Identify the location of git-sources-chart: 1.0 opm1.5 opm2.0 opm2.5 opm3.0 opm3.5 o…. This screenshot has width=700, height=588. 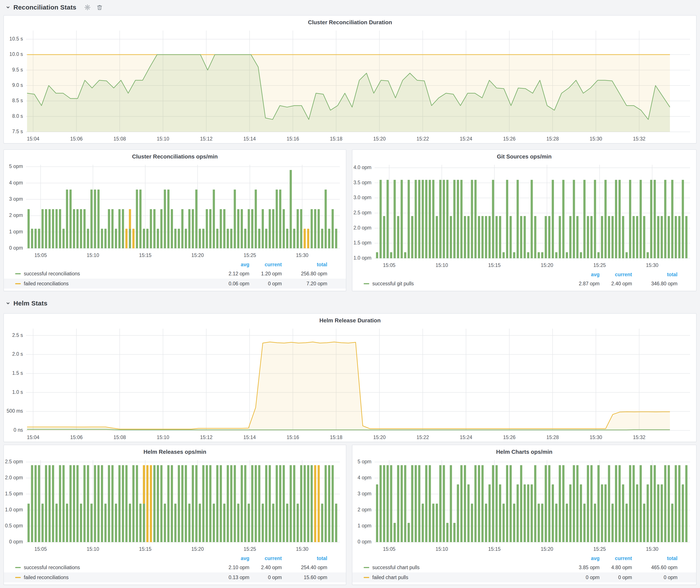
(524, 215).